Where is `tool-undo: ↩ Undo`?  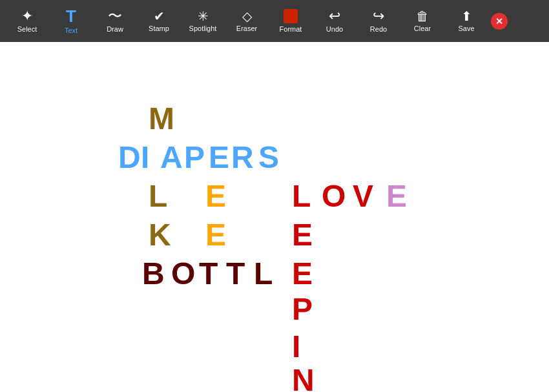
tool-undo: ↩ Undo is located at coordinates (335, 21).